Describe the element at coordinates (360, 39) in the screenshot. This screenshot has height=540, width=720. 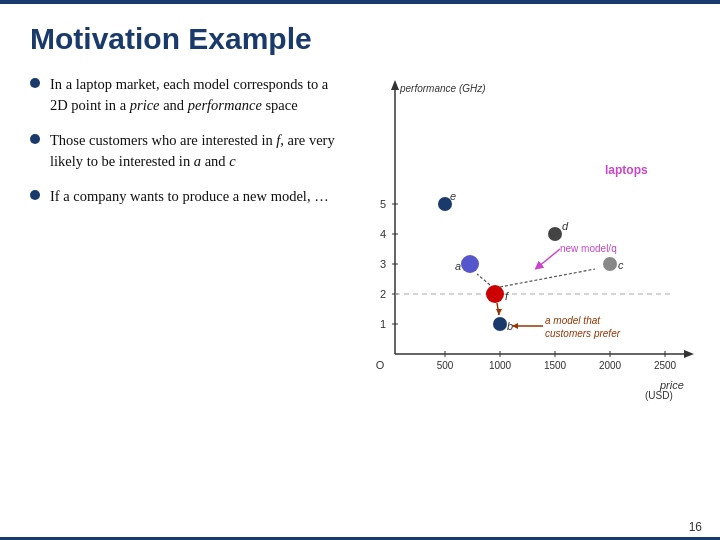
I see `slide-title: Motivation Example` at that location.